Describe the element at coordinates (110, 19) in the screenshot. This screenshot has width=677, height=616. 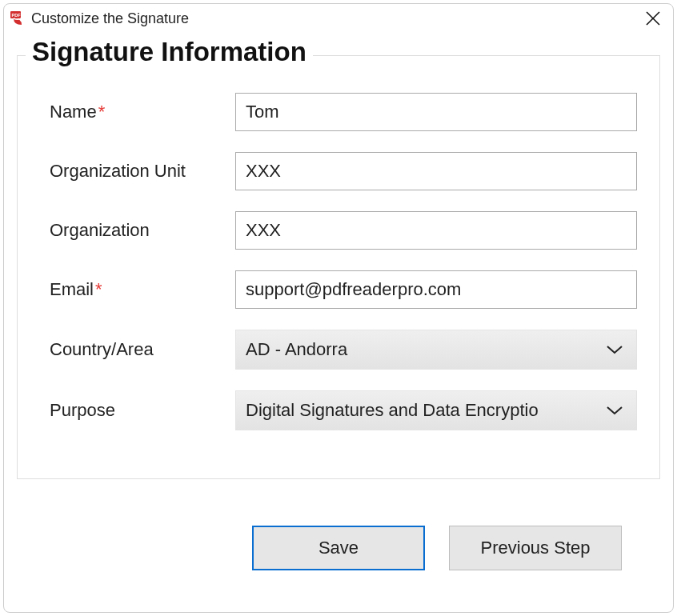
I see `window-title: Customize the Signature` at that location.